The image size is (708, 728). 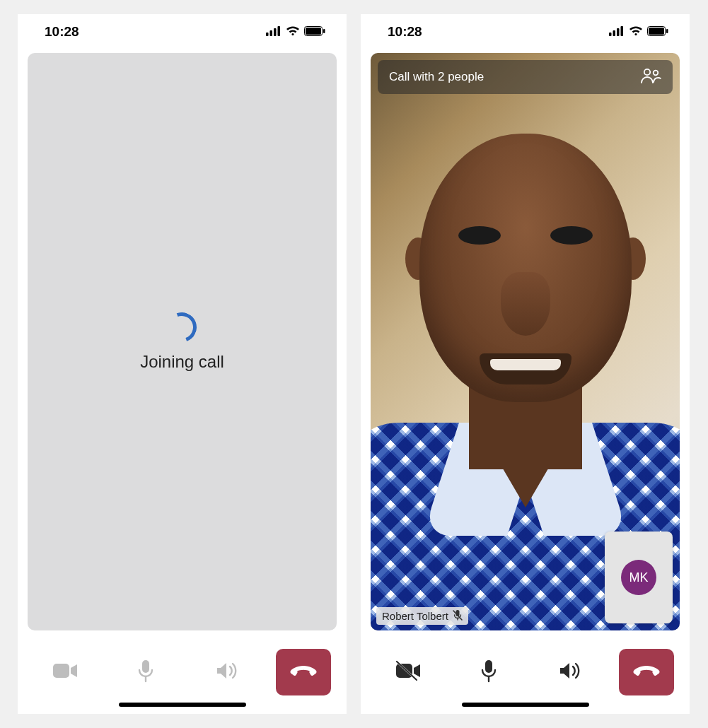 I want to click on people-icon, so click(x=651, y=79).